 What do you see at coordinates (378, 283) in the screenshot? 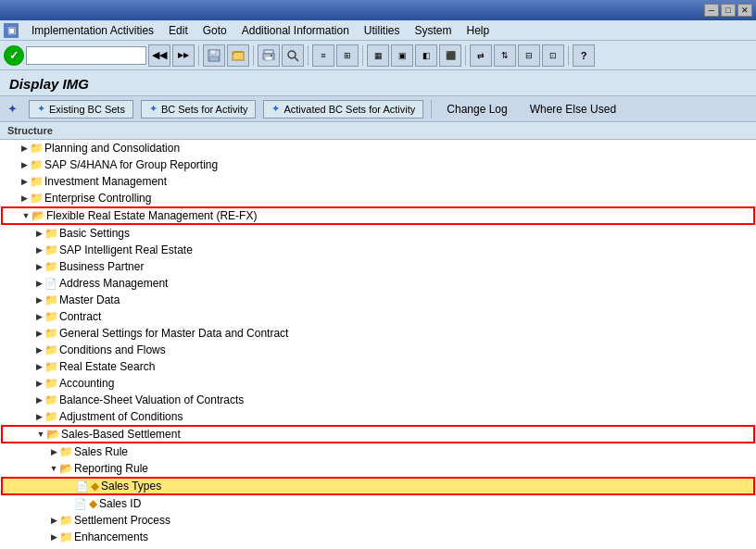
I see `tree-item-address: ▶ 📄 Address Management` at bounding box center [378, 283].